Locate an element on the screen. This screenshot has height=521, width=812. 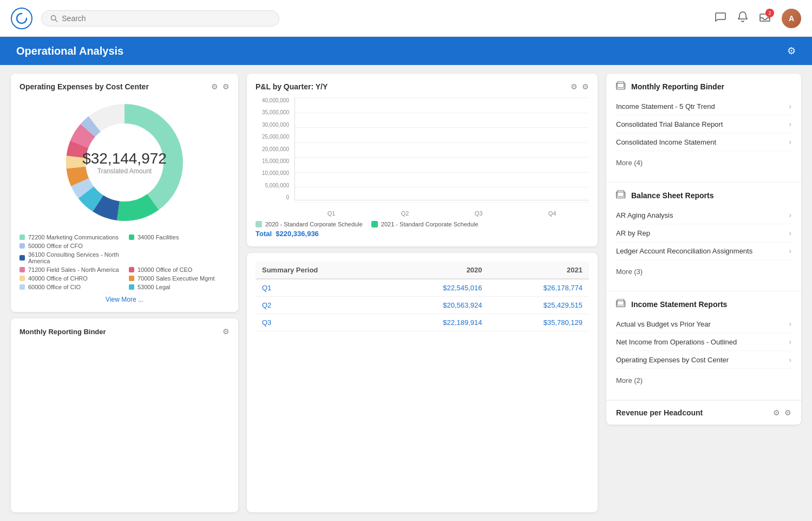
inbox-badge: 2 is located at coordinates (770, 13).